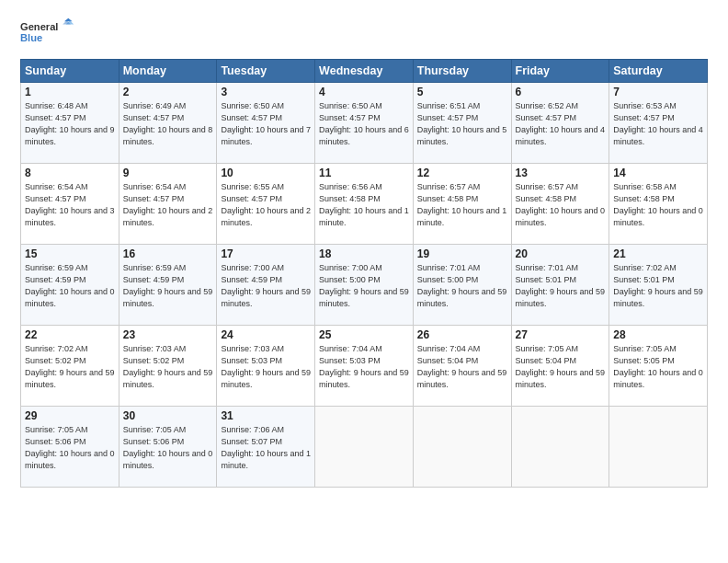  I want to click on day-number: 23, so click(168, 335).